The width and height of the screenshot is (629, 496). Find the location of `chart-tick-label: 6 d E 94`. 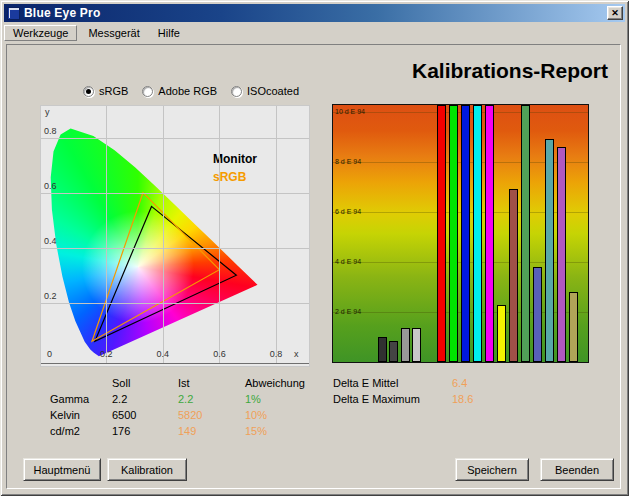

chart-tick-label: 6 d E 94 is located at coordinates (348, 212).